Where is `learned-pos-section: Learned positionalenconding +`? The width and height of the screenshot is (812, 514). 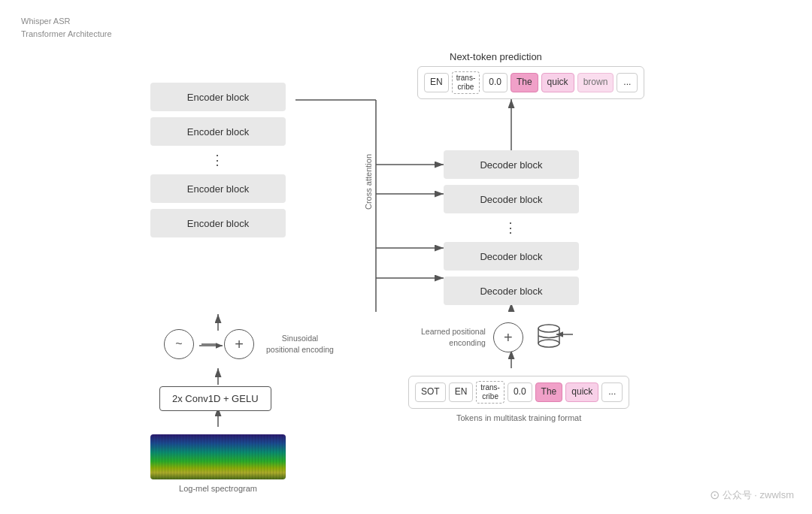
learned-pos-section: Learned positionalenconding + is located at coordinates (493, 337).